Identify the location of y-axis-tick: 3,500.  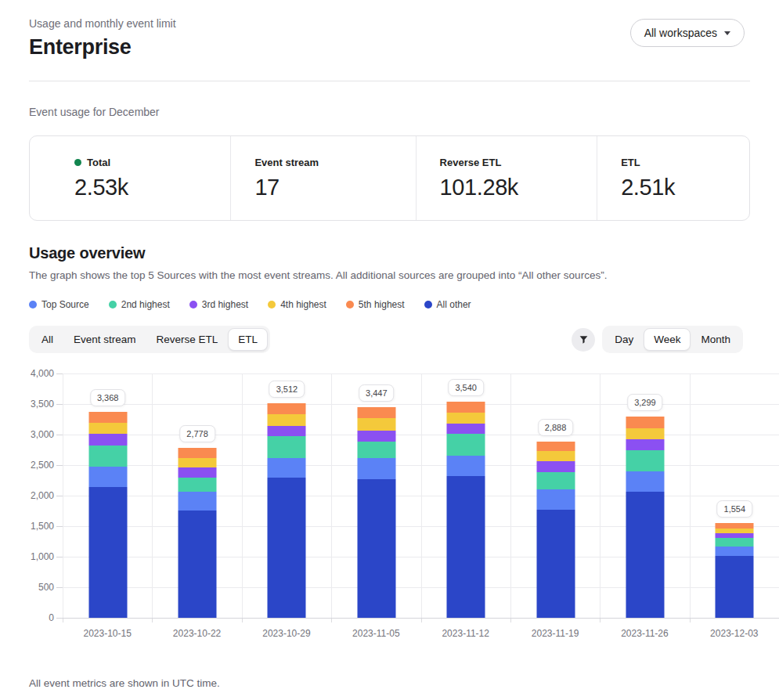
(47, 404).